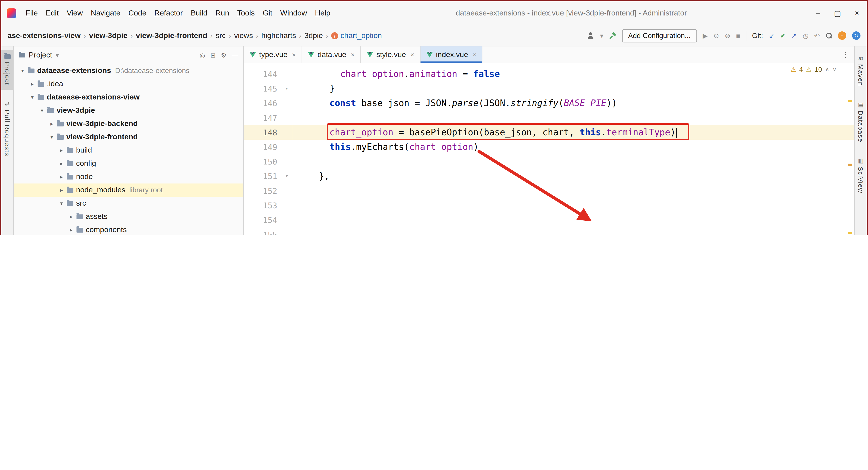 This screenshot has width=868, height=470. Describe the element at coordinates (772, 36) in the screenshot. I see `update-project-icon: ↙` at that location.